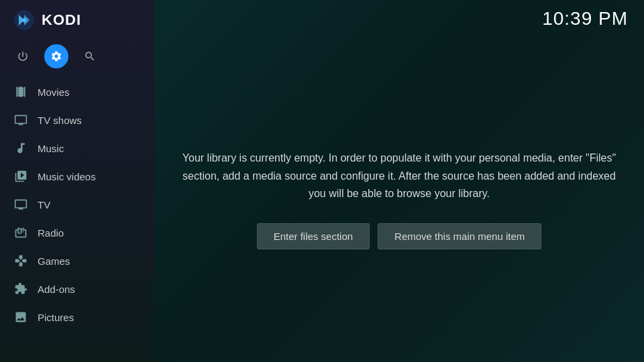 This screenshot has width=644, height=362. I want to click on music-videos-icon, so click(21, 176).